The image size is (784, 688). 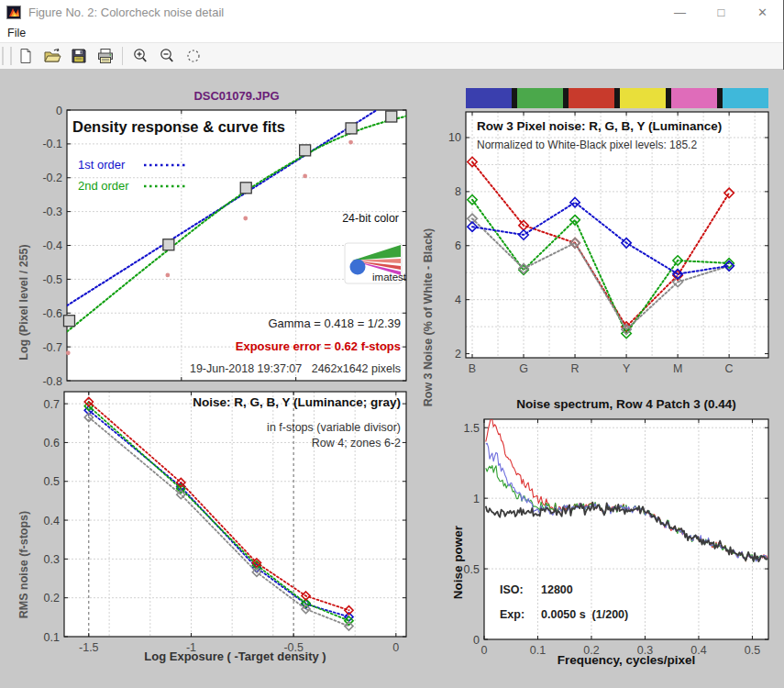 What do you see at coordinates (297, 402) in the screenshot?
I see `chart-title: Noise: R, G, B, Y (Luminance; gray)` at bounding box center [297, 402].